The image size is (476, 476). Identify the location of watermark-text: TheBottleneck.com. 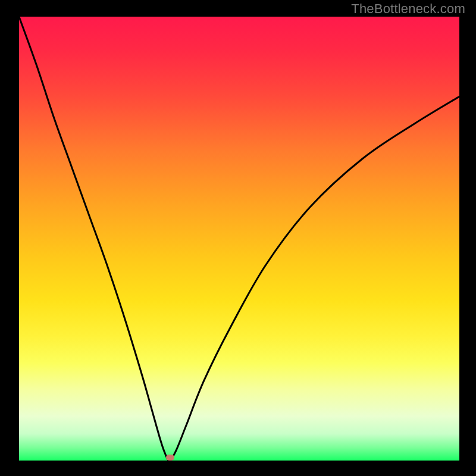
(408, 9).